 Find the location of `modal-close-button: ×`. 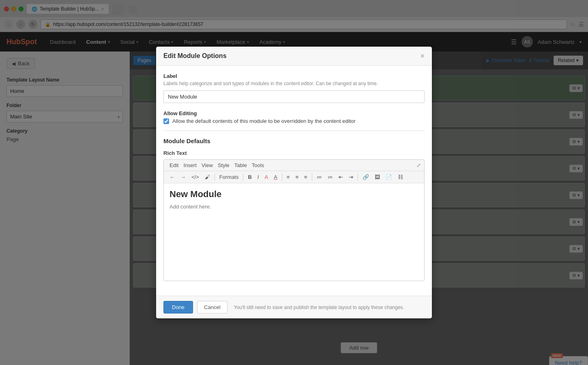

modal-close-button: × is located at coordinates (423, 56).